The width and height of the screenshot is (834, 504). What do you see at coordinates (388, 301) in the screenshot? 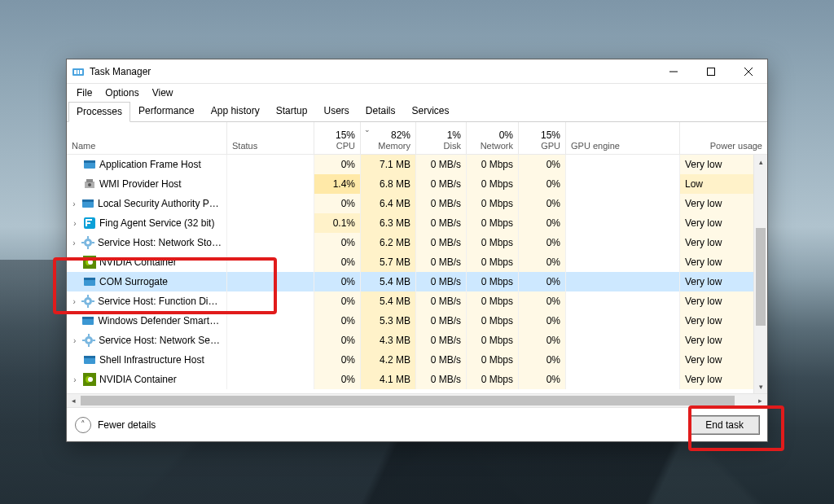
I see `cell-memory: 5.4 MB` at bounding box center [388, 301].